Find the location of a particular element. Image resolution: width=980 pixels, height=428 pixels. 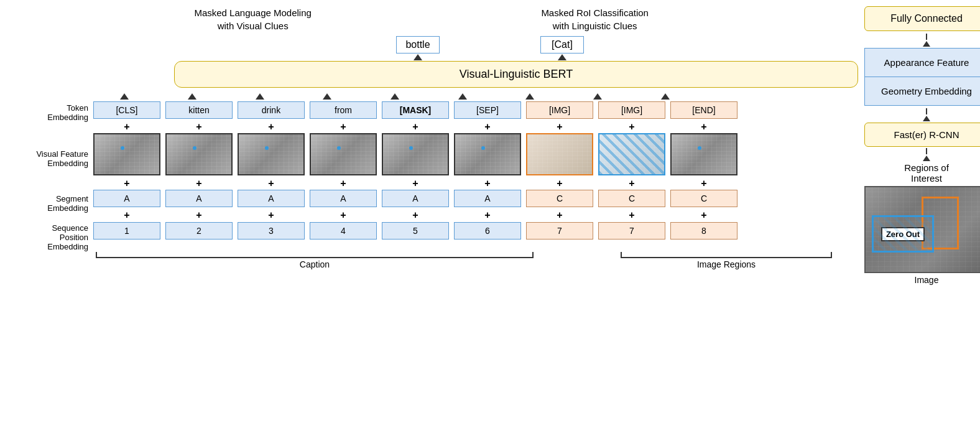

img-kitten is located at coordinates (199, 154).